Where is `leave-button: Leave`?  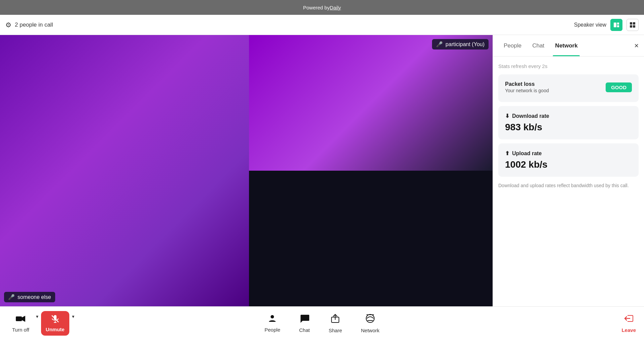
leave-button: Leave is located at coordinates (629, 324).